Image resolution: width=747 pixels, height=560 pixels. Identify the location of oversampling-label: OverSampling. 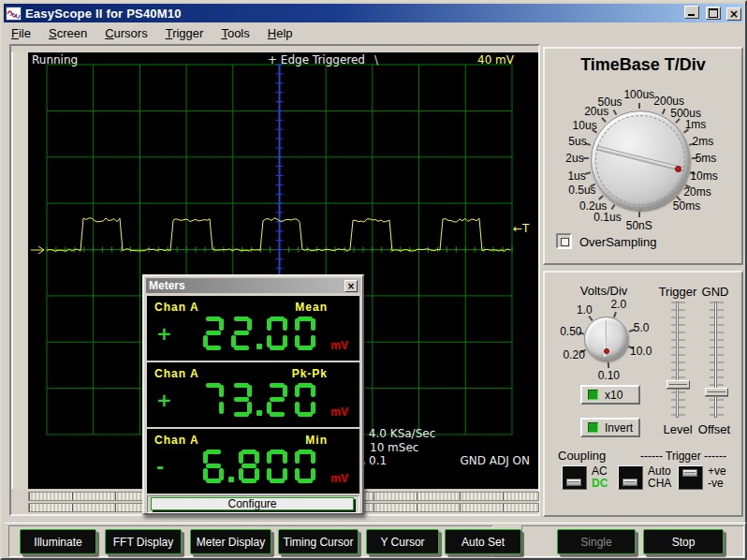
(618, 242).